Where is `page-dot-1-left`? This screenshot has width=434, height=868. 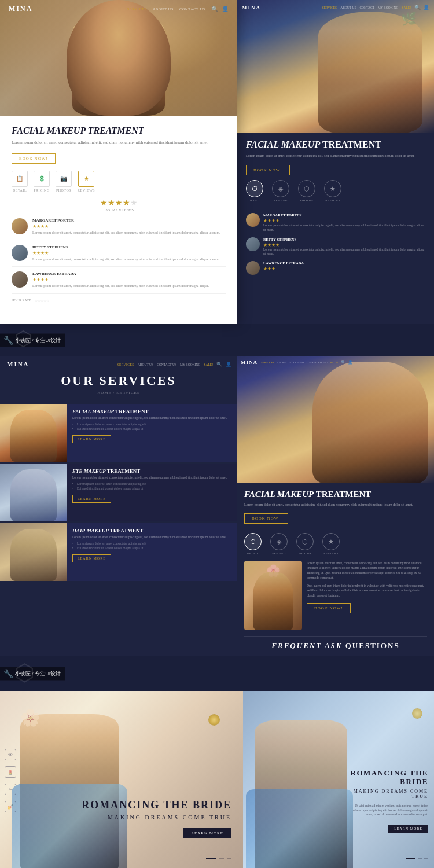
page-dot-1-left is located at coordinates (222, 858).